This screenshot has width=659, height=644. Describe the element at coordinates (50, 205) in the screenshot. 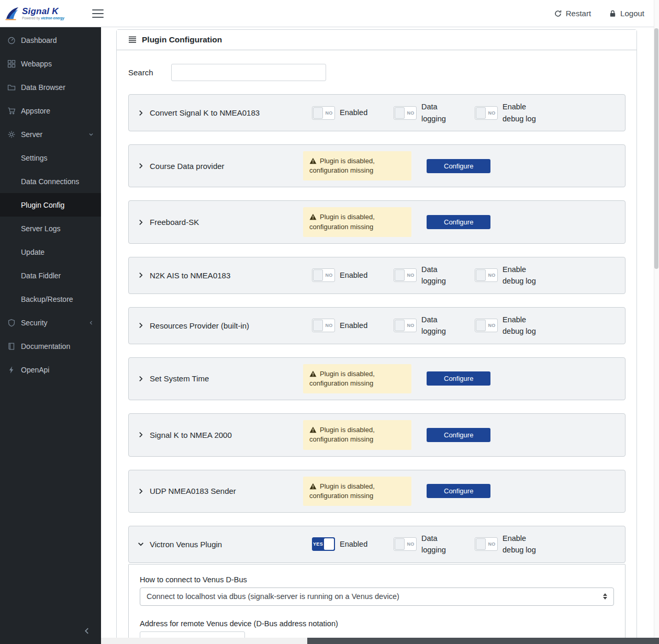

I see `sidebar-item-plugin-config: Plugin Config` at that location.